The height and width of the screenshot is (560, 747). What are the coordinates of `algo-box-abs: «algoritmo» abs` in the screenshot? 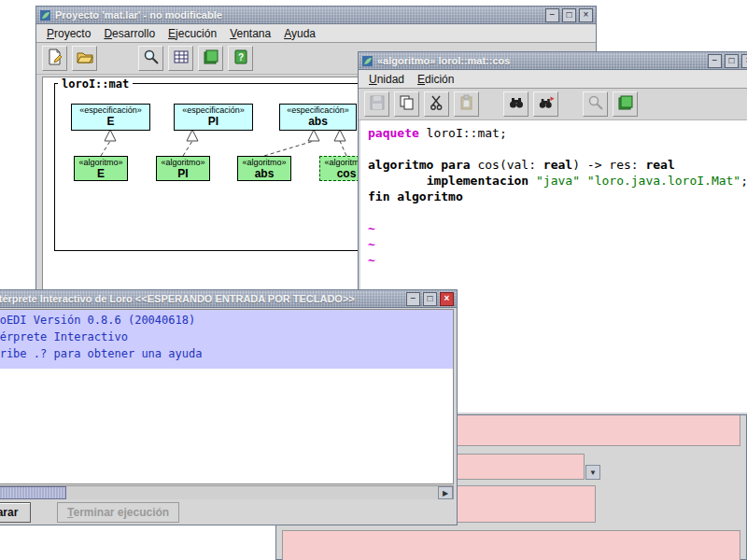 It's located at (264, 168).